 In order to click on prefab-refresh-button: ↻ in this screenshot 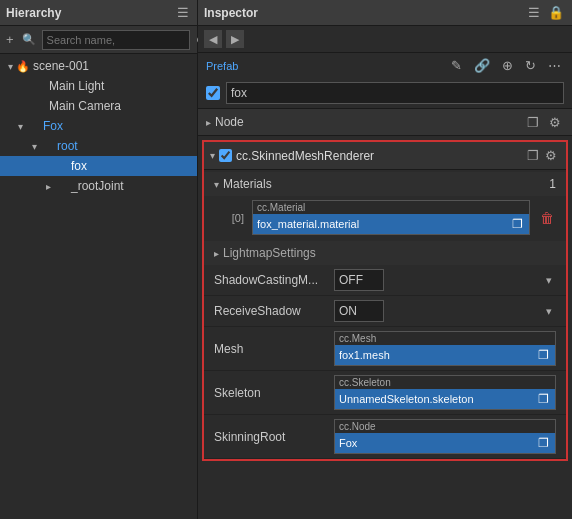, I will do `click(530, 66)`.